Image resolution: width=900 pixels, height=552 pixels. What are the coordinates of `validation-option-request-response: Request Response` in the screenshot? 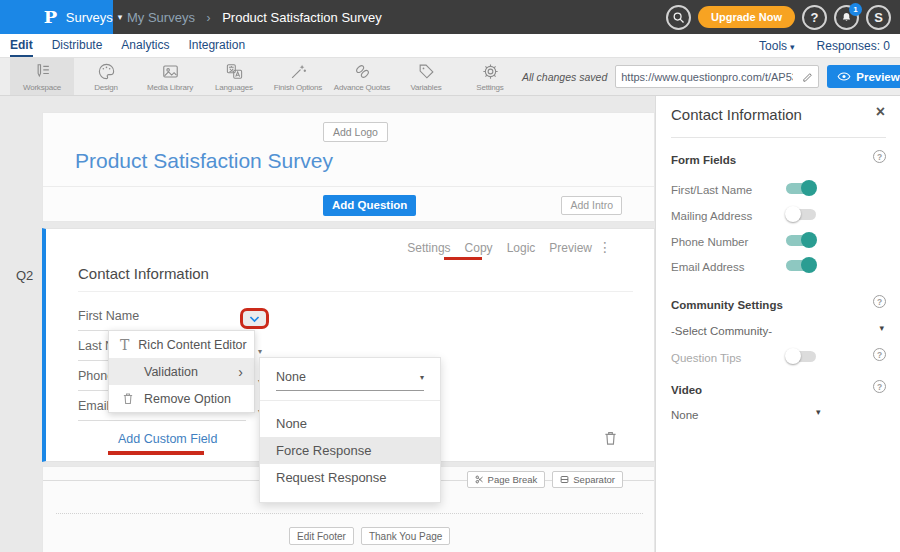 It's located at (350, 478).